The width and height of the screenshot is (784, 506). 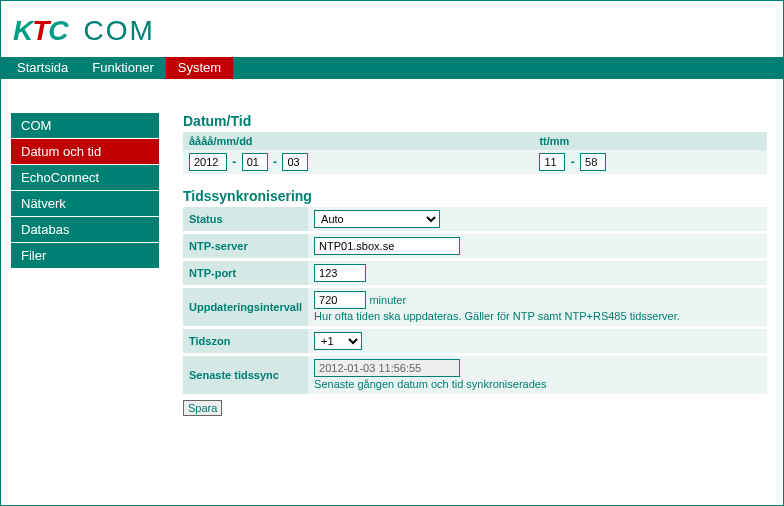 I want to click on timezone-select: +1, so click(x=338, y=341).